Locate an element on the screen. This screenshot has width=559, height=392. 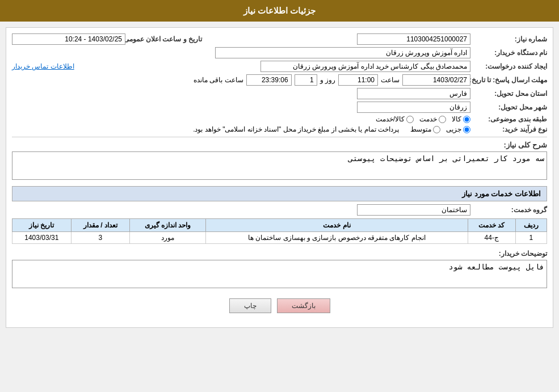
category-label-kala: کالا is located at coordinates (456, 119).